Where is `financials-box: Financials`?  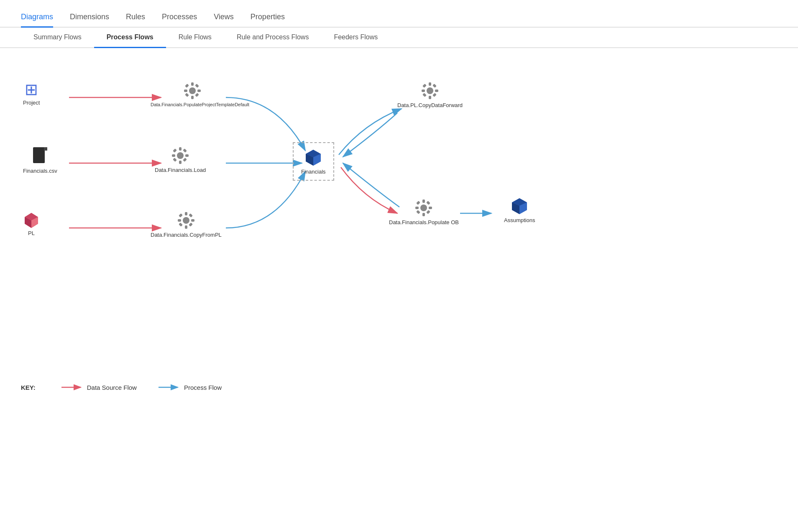
financials-box: Financials is located at coordinates (314, 161).